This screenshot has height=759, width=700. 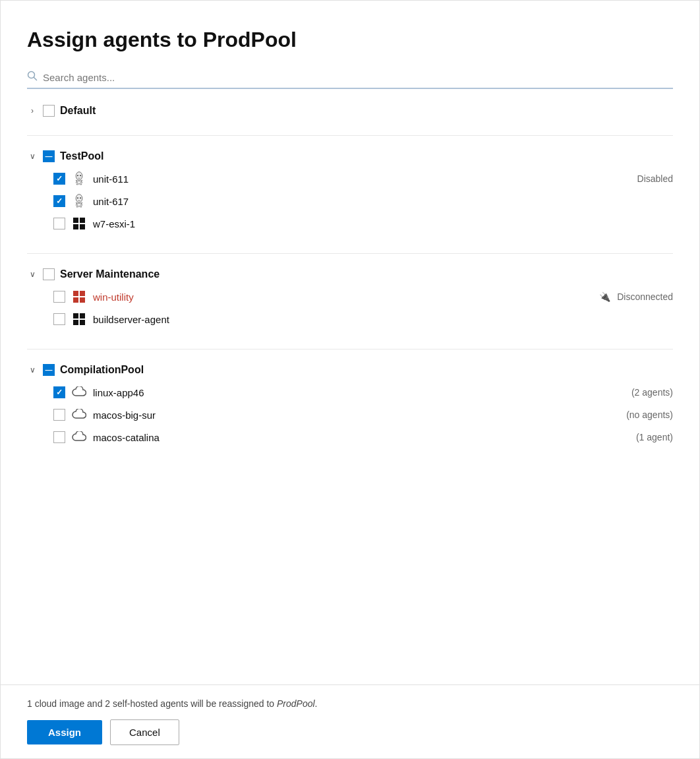 I want to click on dialog-footer: 1 cloud image and 2 self-hosted agents w…, so click(x=350, y=721).